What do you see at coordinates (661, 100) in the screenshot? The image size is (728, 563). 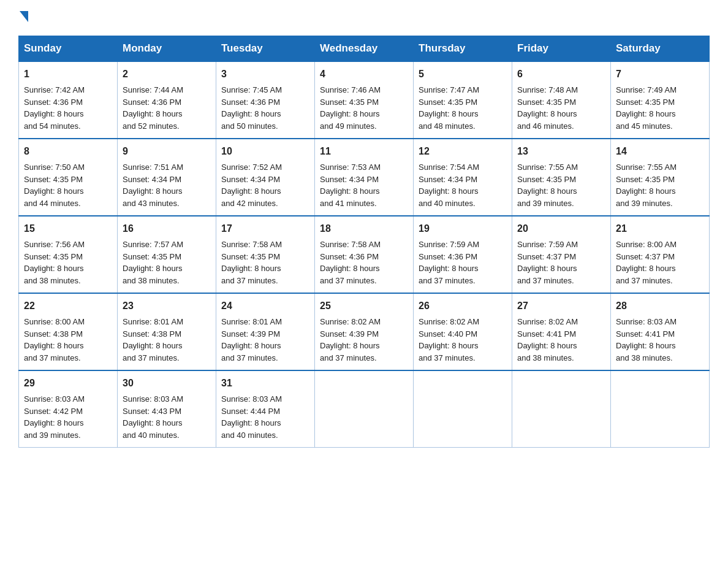 I see `calendar-cell: 7Sunrise: 7:49 AMSunset: 4:35 PMDaylight…` at bounding box center [661, 100].